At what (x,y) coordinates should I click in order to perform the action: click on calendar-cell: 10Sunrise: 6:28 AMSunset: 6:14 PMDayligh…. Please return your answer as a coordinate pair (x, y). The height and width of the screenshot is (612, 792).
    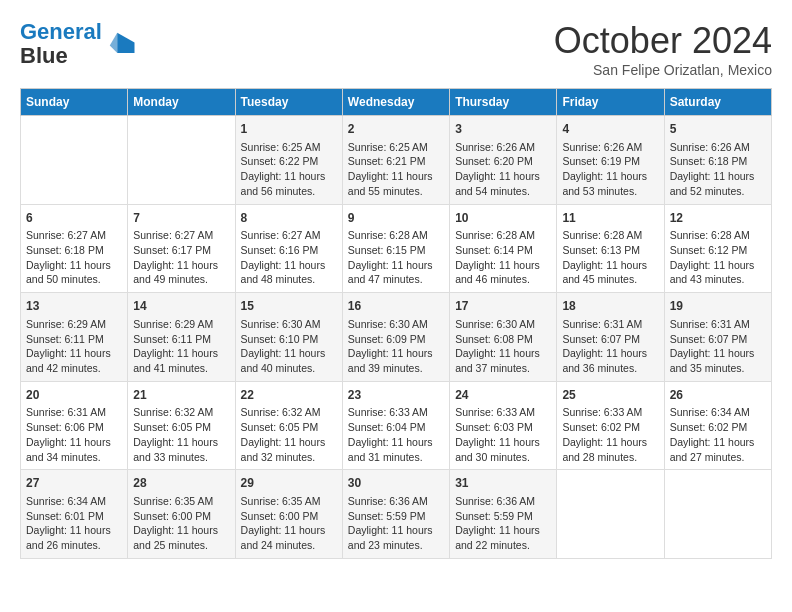
    Looking at the image, I should click on (504, 248).